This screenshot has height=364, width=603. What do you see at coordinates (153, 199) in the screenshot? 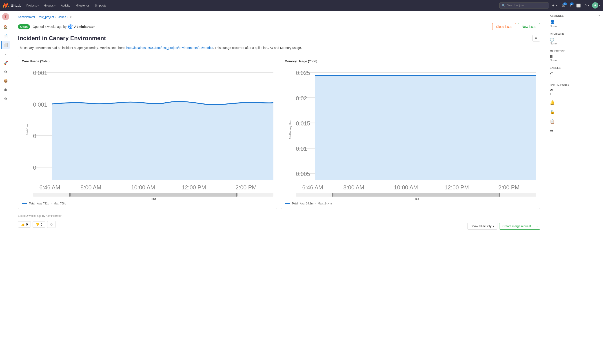
I see `core-x-axis-label: Time` at bounding box center [153, 199].